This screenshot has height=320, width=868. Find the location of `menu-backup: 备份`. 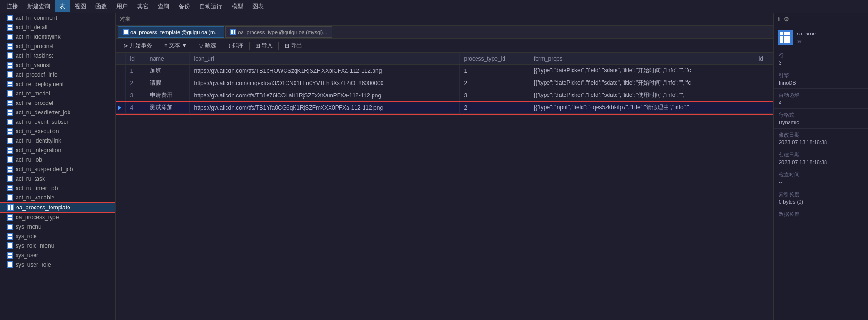

menu-backup: 备份 is located at coordinates (184, 7).